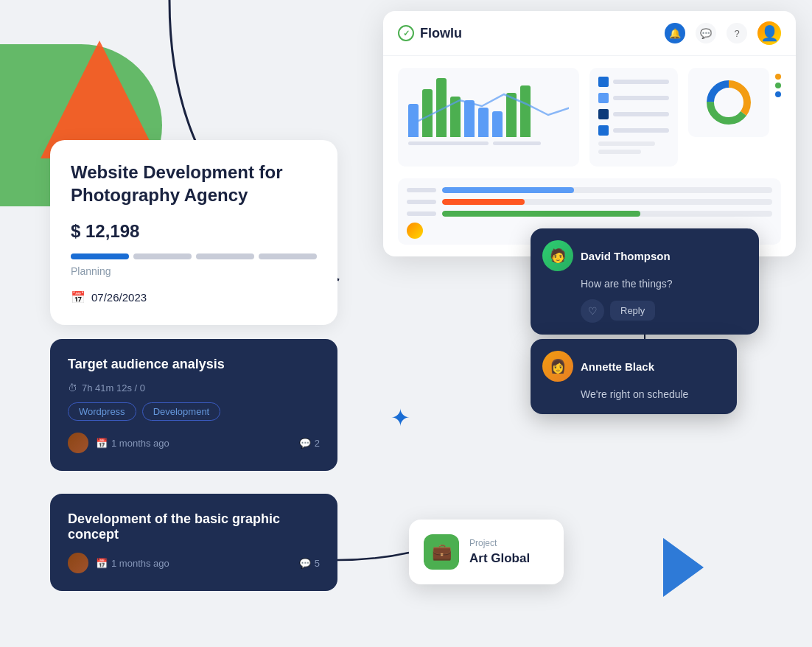 This screenshot has height=647, width=812. What do you see at coordinates (589, 117) in the screenshot?
I see `dashboard-content` at bounding box center [589, 117].